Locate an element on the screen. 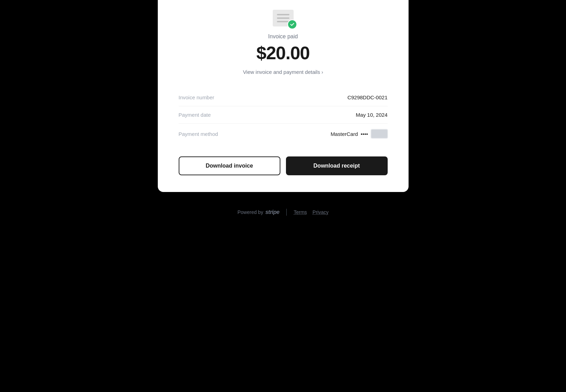 This screenshot has width=566, height=392. terms-link: Terms is located at coordinates (300, 212).